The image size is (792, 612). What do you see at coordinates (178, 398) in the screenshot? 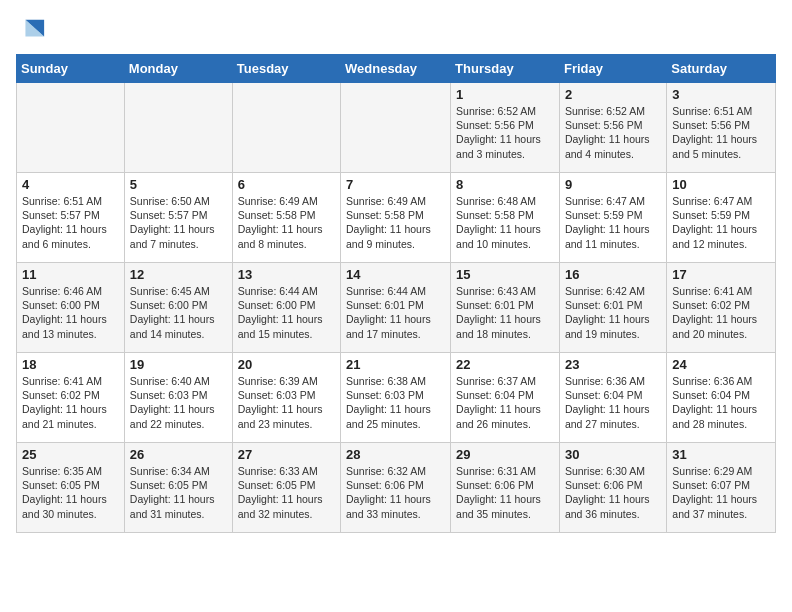
I see `calendar-cell: 19Sunrise: 6:40 AM Sunset: 6:03 PM Dayli…` at bounding box center [178, 398].